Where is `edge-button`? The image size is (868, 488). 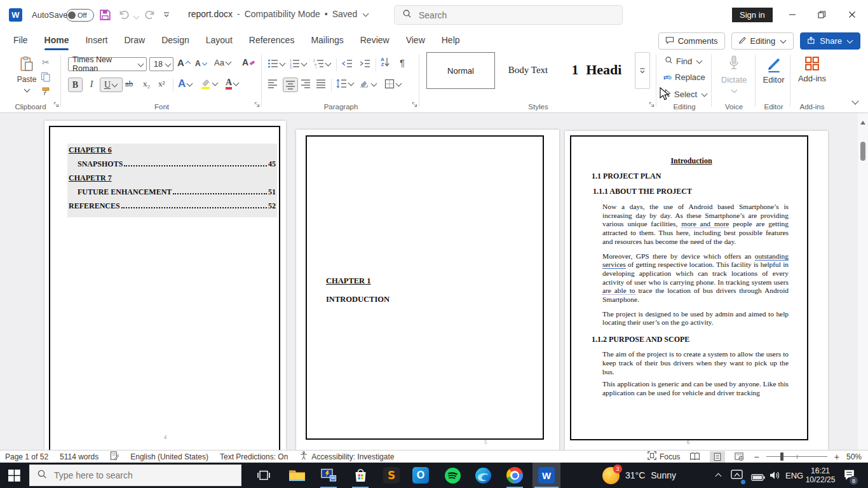 edge-button is located at coordinates (483, 475).